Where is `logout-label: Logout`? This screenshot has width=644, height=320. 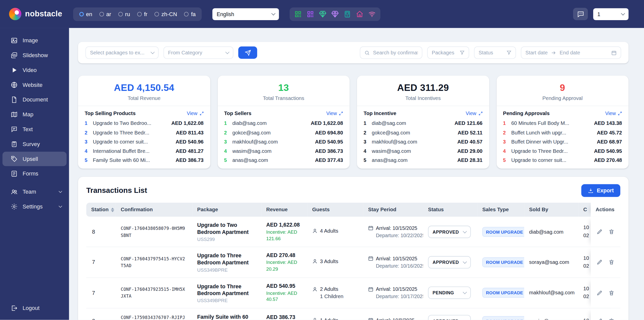 logout-label: Logout is located at coordinates (31, 308).